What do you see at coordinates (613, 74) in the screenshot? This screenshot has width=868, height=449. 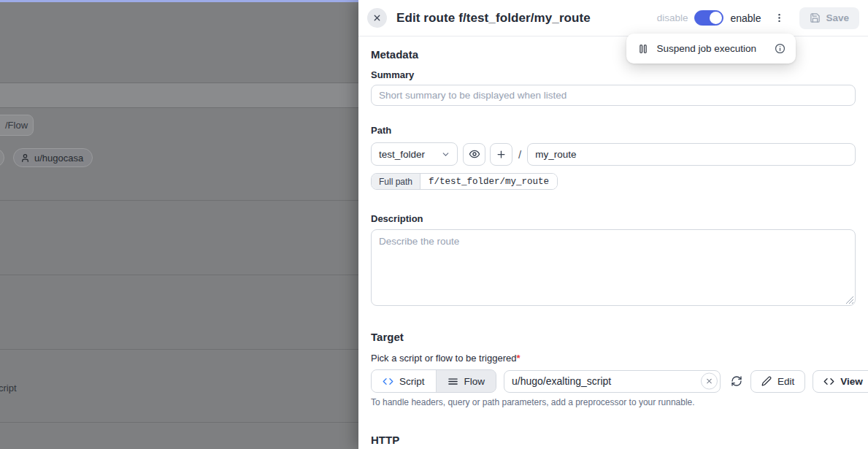 I see `summary-label: Summary` at bounding box center [613, 74].